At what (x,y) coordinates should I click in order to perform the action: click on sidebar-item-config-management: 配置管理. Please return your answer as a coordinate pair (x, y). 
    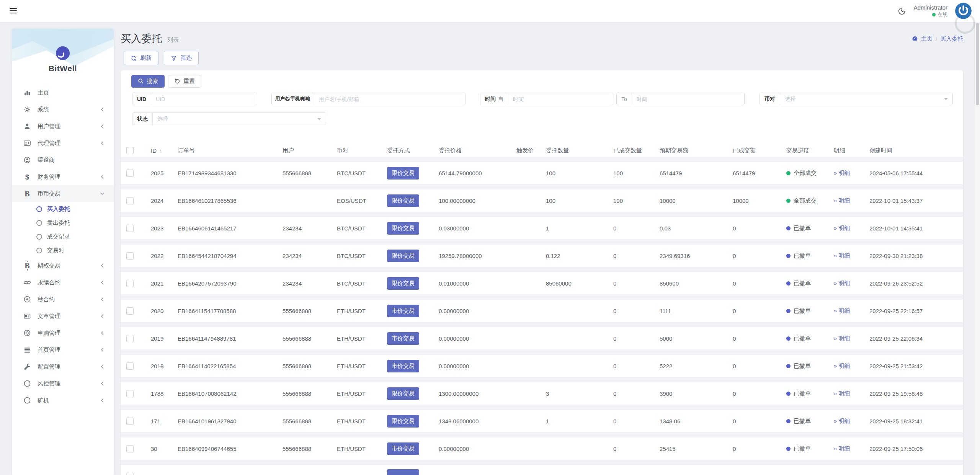
    Looking at the image, I should click on (63, 367).